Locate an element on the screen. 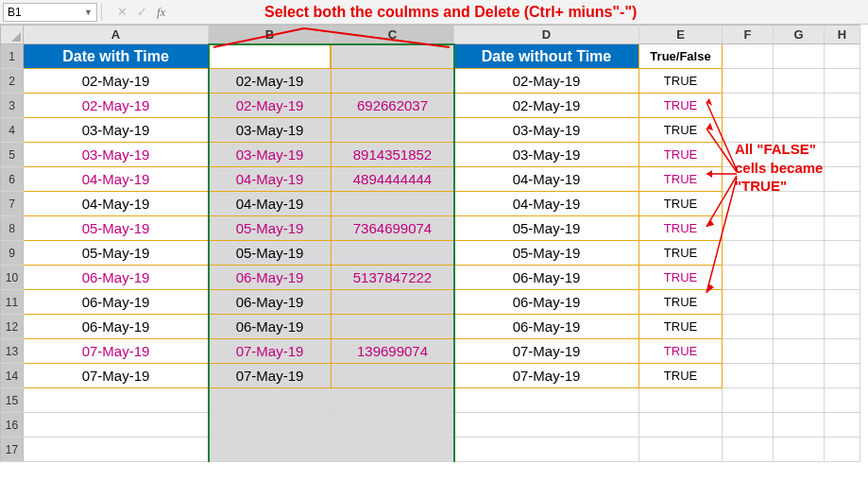 The width and height of the screenshot is (868, 481). cell: True/False is located at coordinates (681, 57).